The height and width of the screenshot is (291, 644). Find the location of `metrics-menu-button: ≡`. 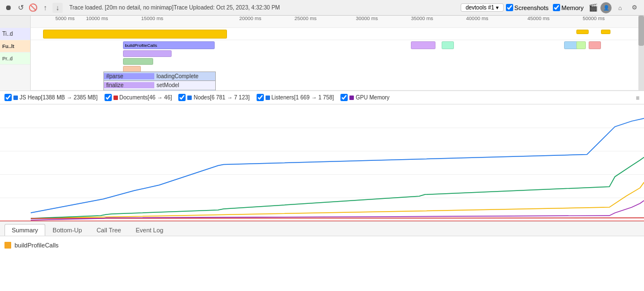

metrics-menu-button: ≡ is located at coordinates (638, 98).